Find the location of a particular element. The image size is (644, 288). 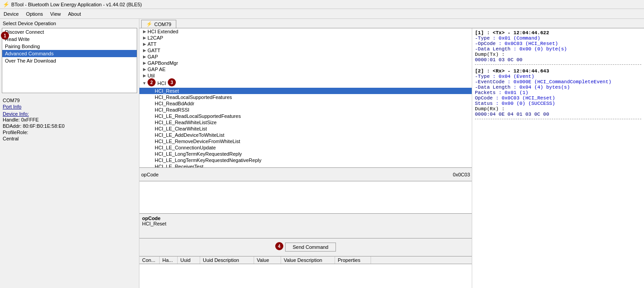

log-field-name: -Data Length is located at coordinates (493, 49).